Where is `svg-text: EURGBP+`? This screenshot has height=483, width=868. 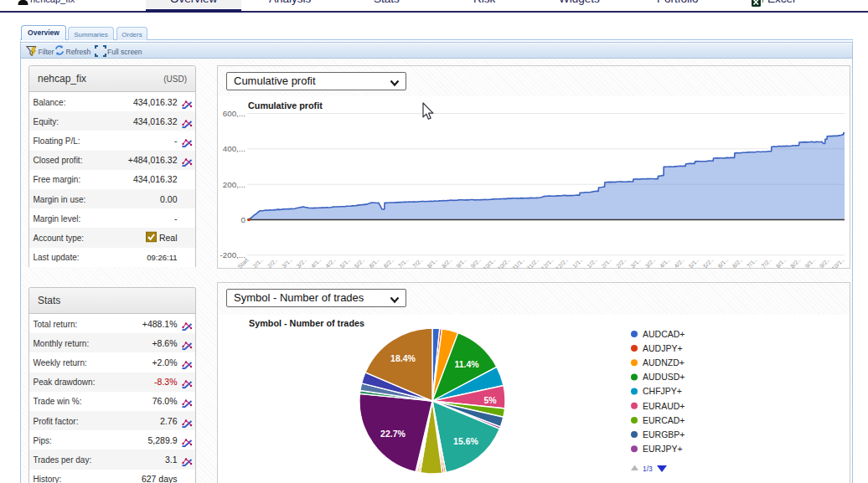 svg-text: EURGBP+ is located at coordinates (664, 434).